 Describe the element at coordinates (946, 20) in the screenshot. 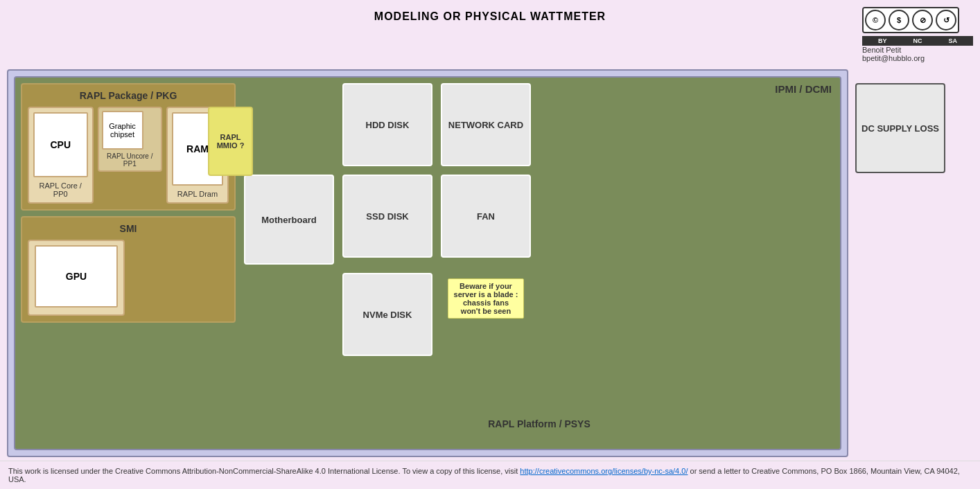

I see `cc-sa-icon: ↺` at that location.